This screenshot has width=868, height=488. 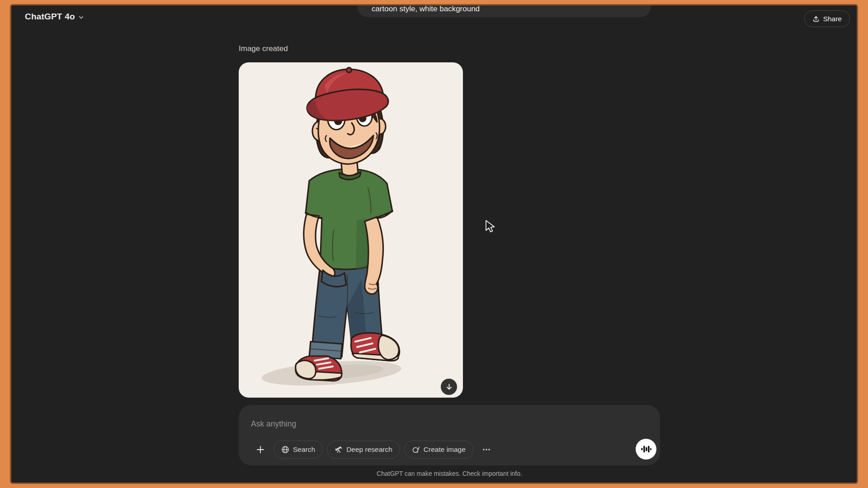 I want to click on more-tools-button, so click(x=486, y=450).